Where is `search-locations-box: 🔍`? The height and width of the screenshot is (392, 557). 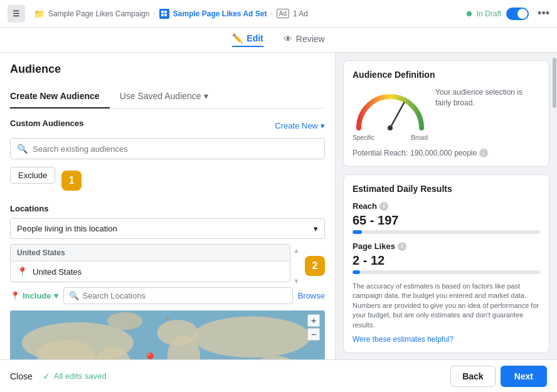
search-locations-box: 🔍 is located at coordinates (178, 296).